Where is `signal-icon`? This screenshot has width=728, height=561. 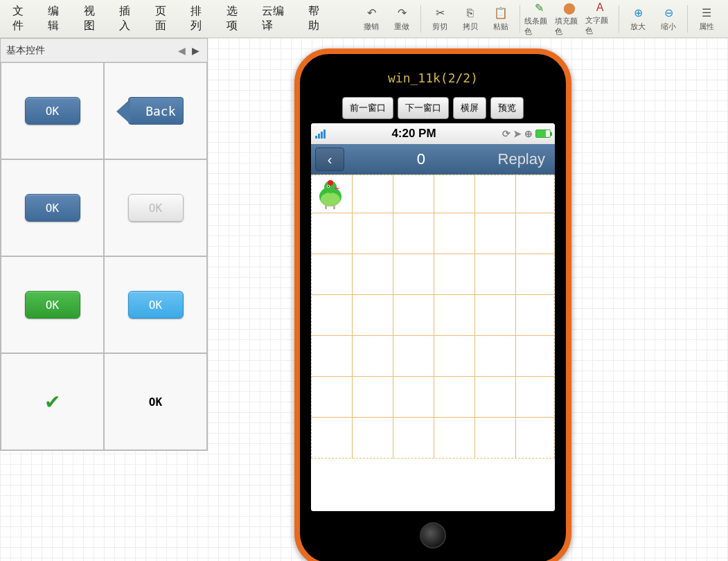
signal-icon is located at coordinates (320, 134).